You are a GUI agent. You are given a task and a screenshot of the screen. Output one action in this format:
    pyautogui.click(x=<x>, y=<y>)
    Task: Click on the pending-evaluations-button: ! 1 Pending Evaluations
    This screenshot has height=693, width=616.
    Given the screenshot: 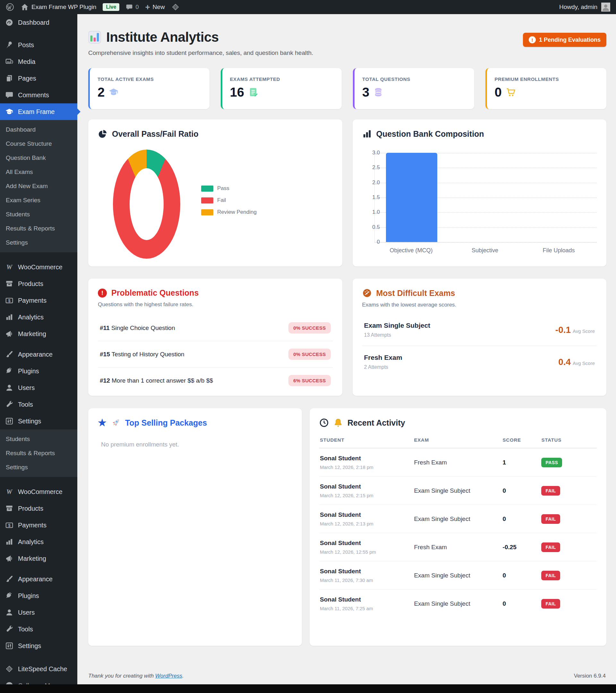 What is the action you would take?
    pyautogui.click(x=564, y=40)
    